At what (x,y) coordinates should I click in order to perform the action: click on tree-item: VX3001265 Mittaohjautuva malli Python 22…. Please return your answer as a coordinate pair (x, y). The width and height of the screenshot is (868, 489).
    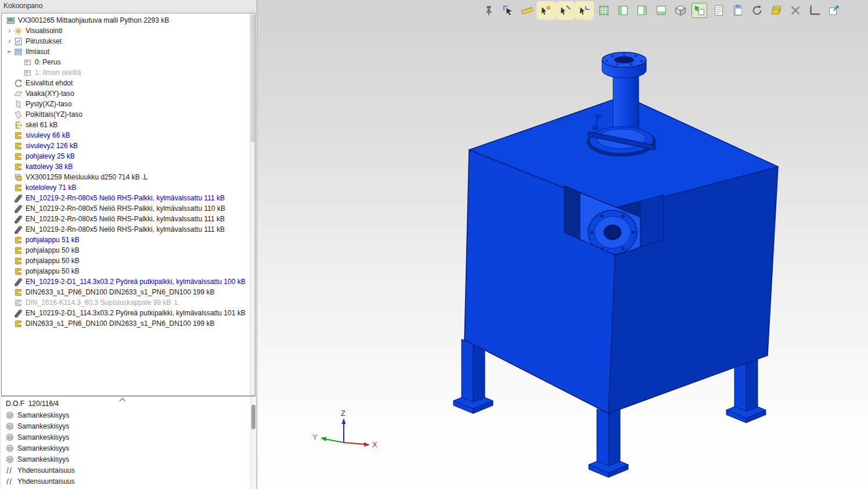
    Looking at the image, I should click on (128, 20).